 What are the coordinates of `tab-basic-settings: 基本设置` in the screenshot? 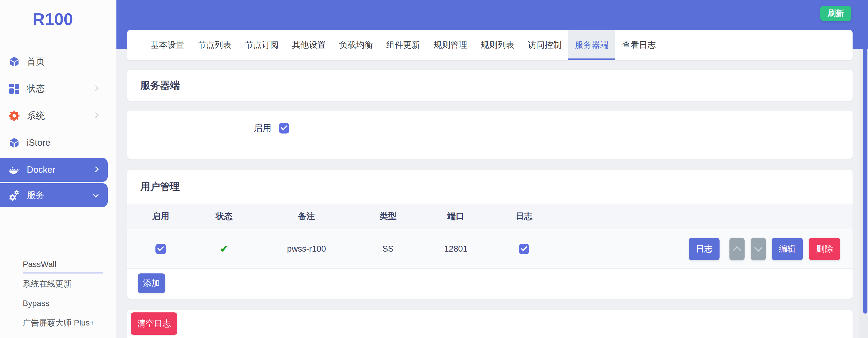 It's located at (167, 45).